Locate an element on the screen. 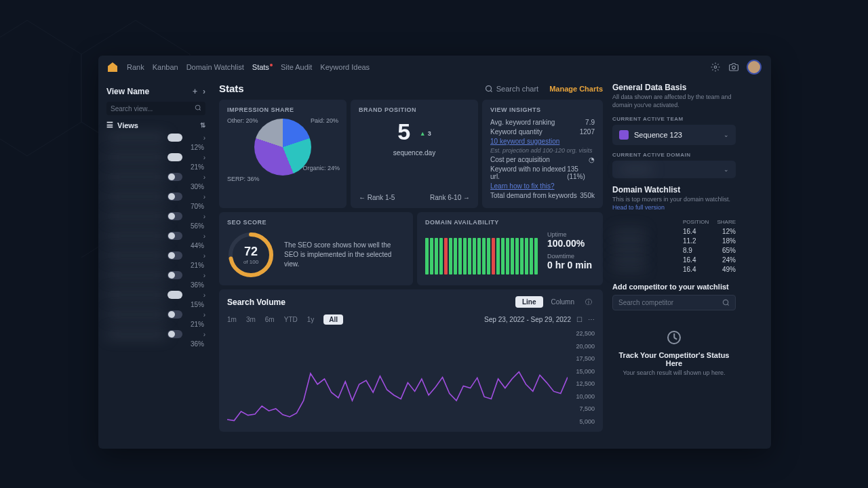 The image size is (868, 488). watchlist-link: Head to full version is located at coordinates (639, 207).